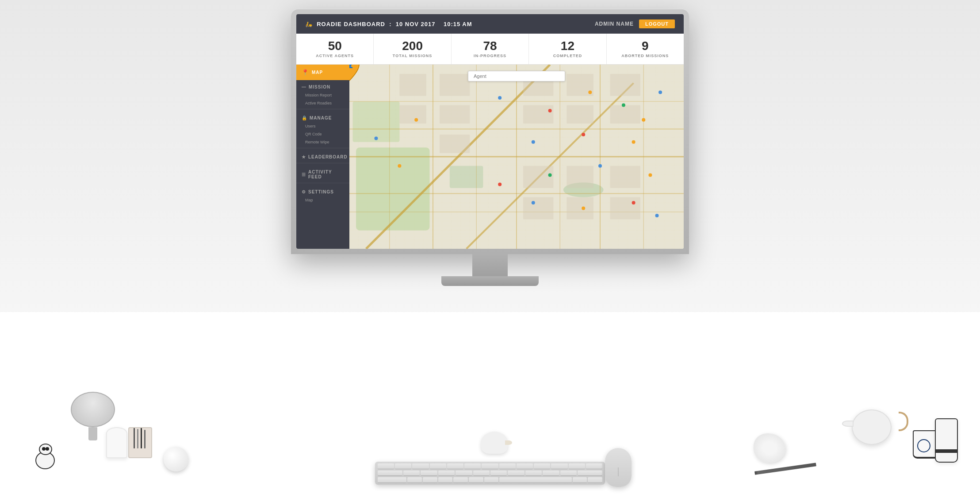 The height and width of the screenshot is (498, 980). Describe the element at coordinates (304, 192) in the screenshot. I see `gear-icon: ⚙` at that location.